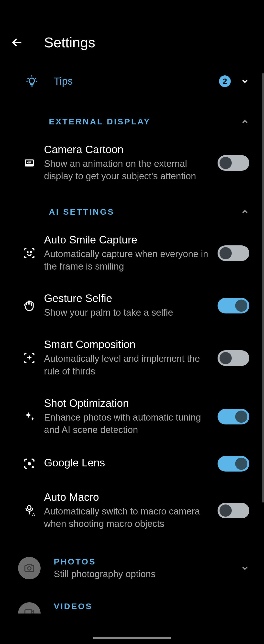 Image resolution: width=264 pixels, height=644 pixels. What do you see at coordinates (127, 344) in the screenshot?
I see `setting-title: Smart Composition` at bounding box center [127, 344].